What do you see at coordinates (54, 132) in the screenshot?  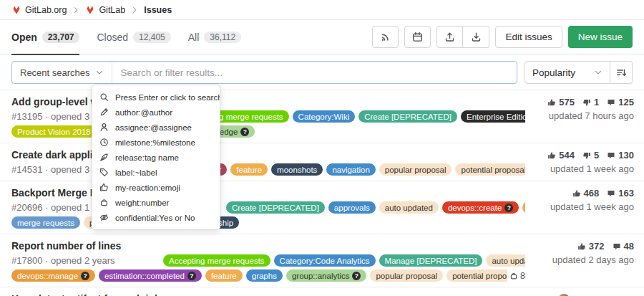 I see `issue-label: Product Vision 2018` at bounding box center [54, 132].